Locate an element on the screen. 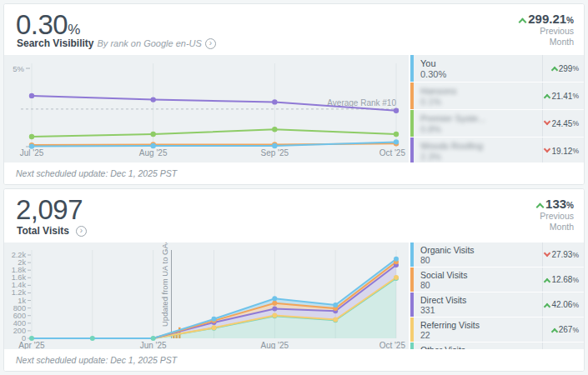 The height and width of the screenshot is (375, 588). svg-text: 2.2k is located at coordinates (19, 255).